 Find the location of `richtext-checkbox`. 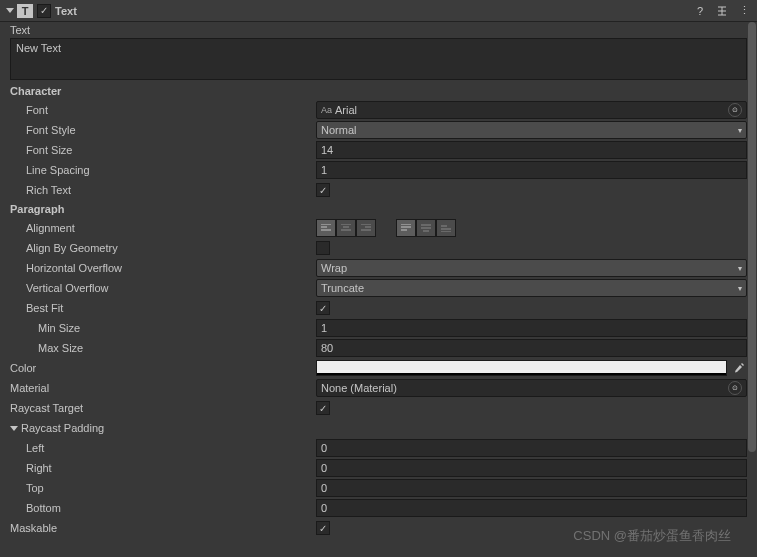

richtext-checkbox is located at coordinates (323, 190).